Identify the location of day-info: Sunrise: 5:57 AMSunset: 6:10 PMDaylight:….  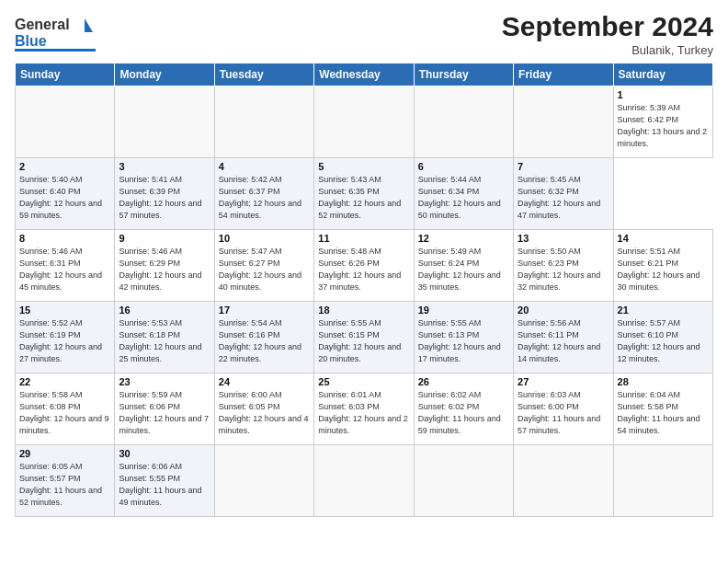
(659, 340).